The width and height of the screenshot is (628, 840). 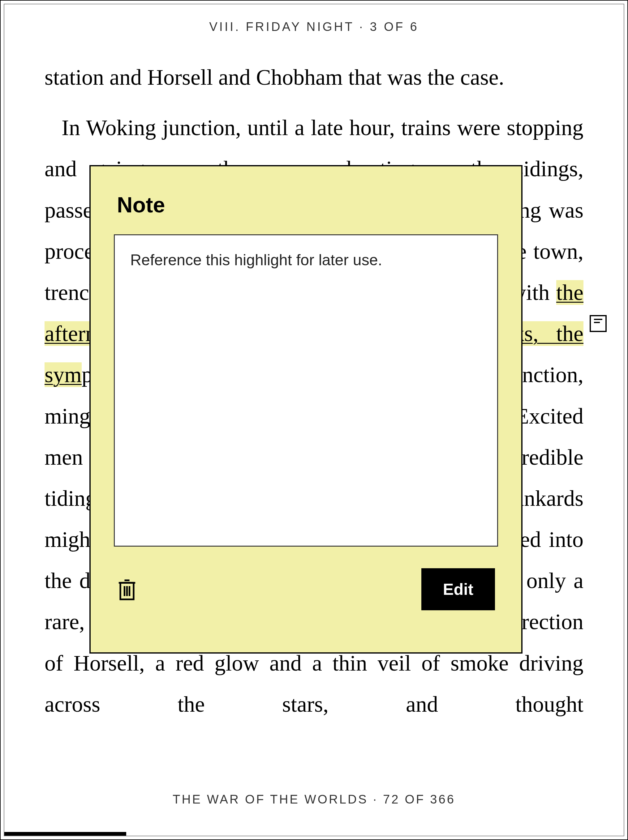 What do you see at coordinates (394, 27) in the screenshot?
I see `chapter-page-indicator: 3 OF 6` at bounding box center [394, 27].